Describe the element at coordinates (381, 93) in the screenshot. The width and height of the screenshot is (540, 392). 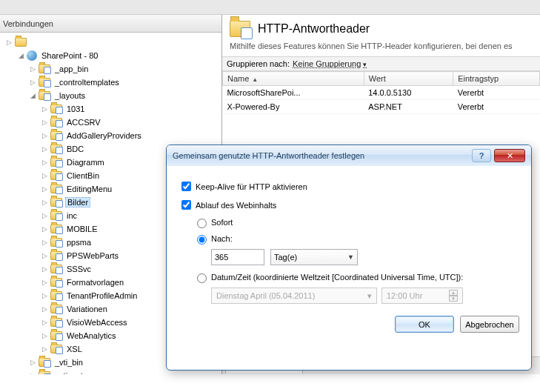
I see `headers-table: Name▲ Wert Eintragstyp MicrosoftSharePoi…` at that location.